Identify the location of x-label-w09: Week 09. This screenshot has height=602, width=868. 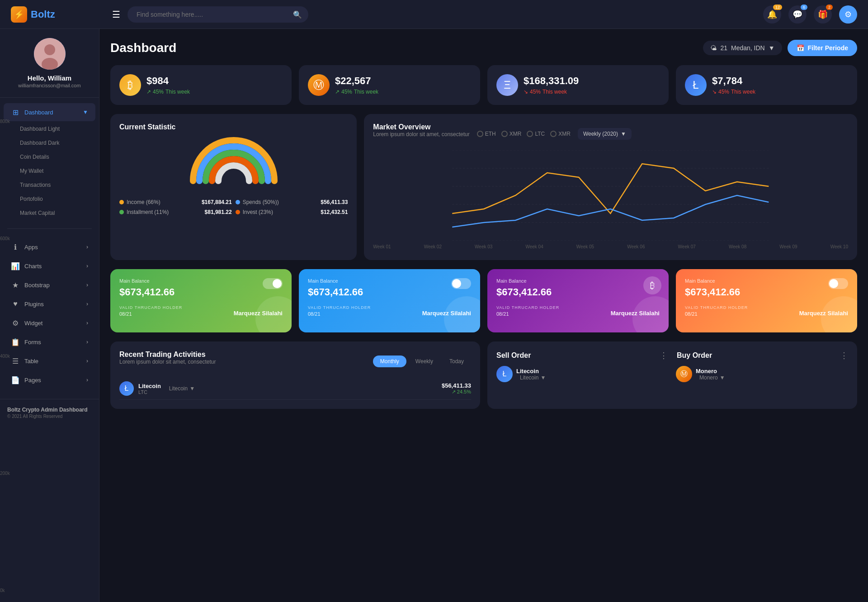
(788, 247).